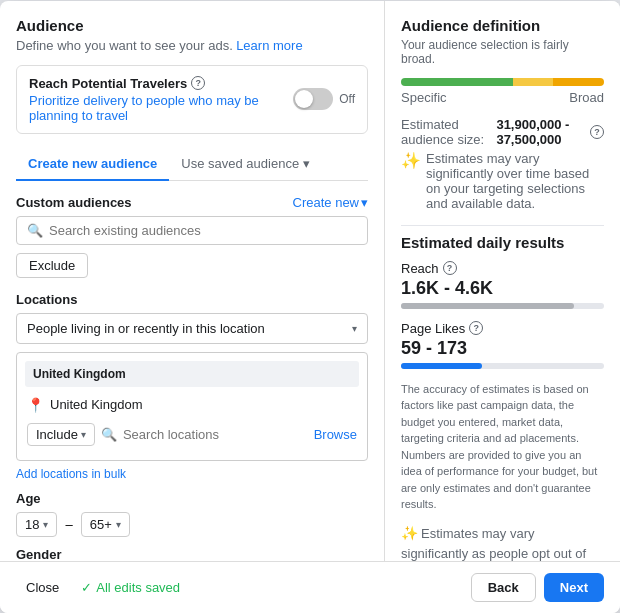 The height and width of the screenshot is (613, 620). I want to click on age-selects: 18 ▾ – 65+ ▾, so click(192, 524).